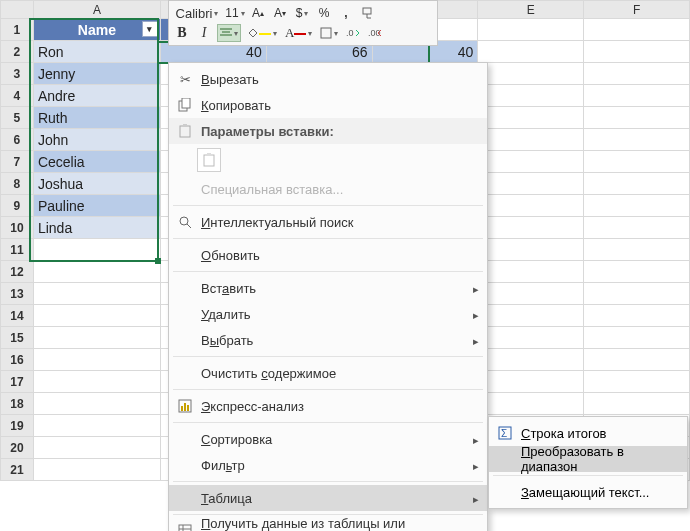 This screenshot has width=690, height=531. What do you see at coordinates (96, 118) in the screenshot?
I see `cell: Ruth` at bounding box center [96, 118].